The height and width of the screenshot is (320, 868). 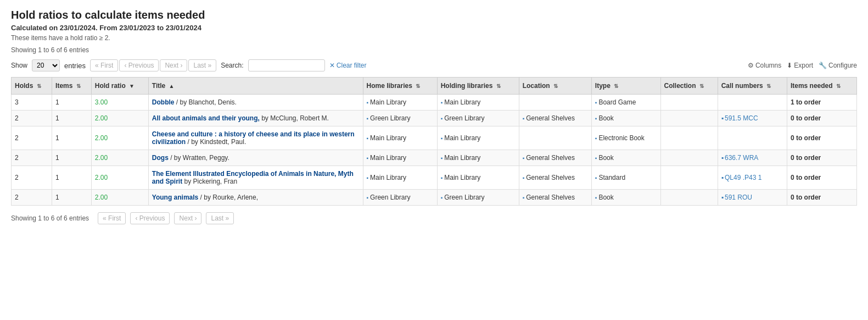 What do you see at coordinates (434, 102) in the screenshot?
I see `table-row: 313.00Dobble / by Blanchot, Denis.▪Main …` at bounding box center [434, 102].